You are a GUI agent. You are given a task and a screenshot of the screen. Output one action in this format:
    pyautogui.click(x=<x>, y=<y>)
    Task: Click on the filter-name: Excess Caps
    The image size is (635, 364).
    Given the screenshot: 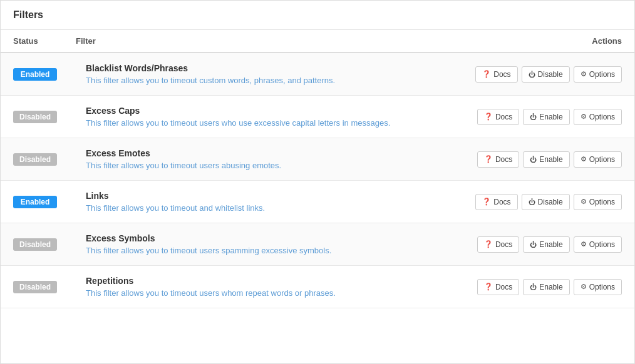 What is the action you would take?
    pyautogui.click(x=279, y=111)
    